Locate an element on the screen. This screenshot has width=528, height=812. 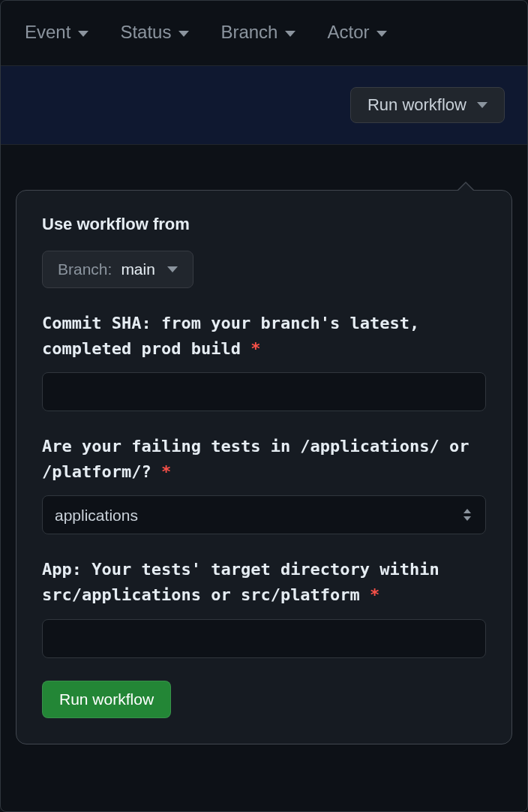
commit-sha-input is located at coordinates (264, 392).